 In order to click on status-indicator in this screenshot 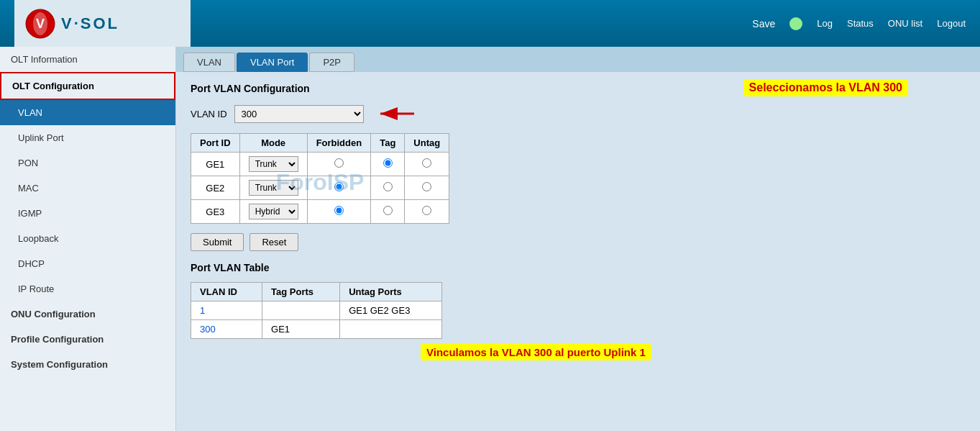, I will do `click(796, 24)`.